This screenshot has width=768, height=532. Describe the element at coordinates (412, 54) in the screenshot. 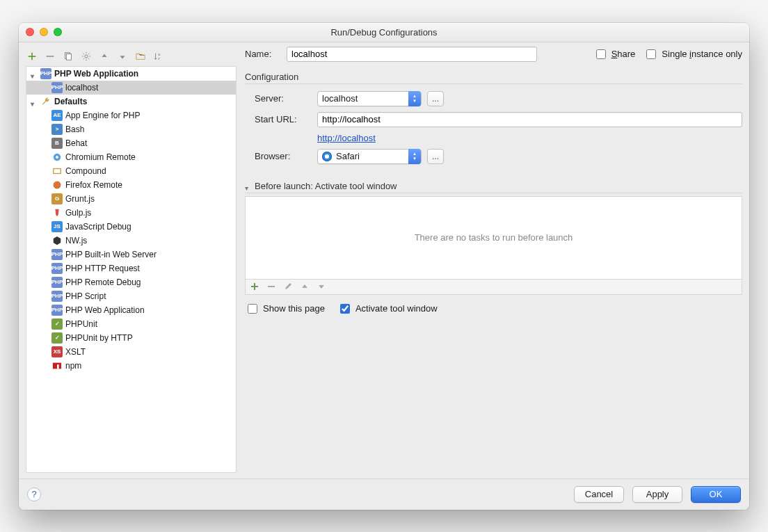

I see `name-input` at that location.